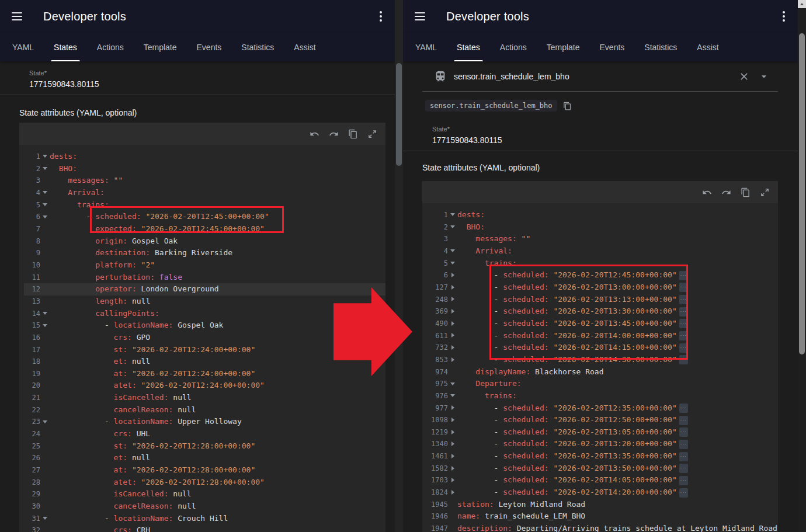  What do you see at coordinates (32, 374) in the screenshot?
I see `line-number: 19` at bounding box center [32, 374].